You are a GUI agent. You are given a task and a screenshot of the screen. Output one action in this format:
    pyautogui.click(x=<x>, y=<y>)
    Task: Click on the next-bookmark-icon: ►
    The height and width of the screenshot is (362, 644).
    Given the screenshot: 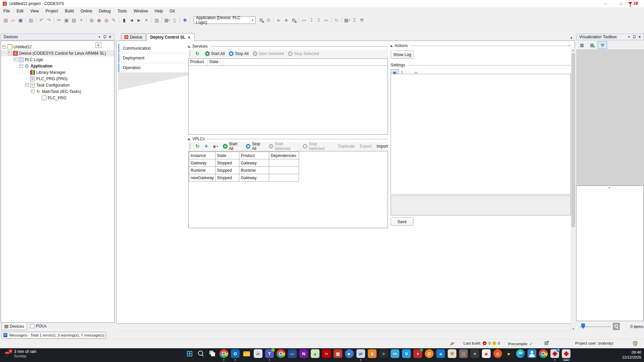 What is the action you would take?
    pyautogui.click(x=139, y=20)
    